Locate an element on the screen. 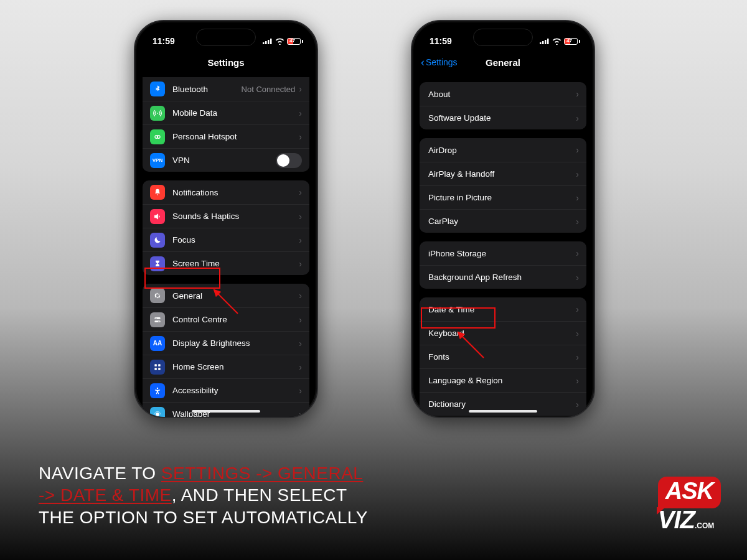 This screenshot has height=560, width=747. row-fonts: Fonts› is located at coordinates (503, 357).